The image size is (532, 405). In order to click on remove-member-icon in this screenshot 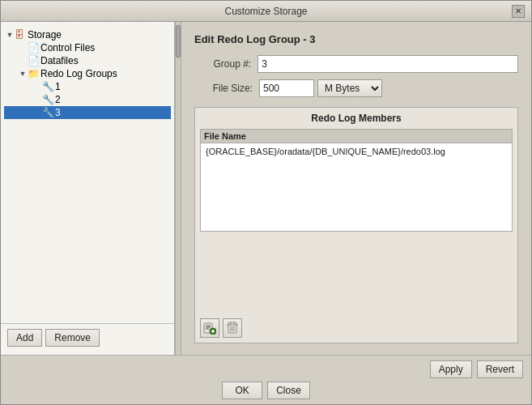, I will do `click(232, 328)`.